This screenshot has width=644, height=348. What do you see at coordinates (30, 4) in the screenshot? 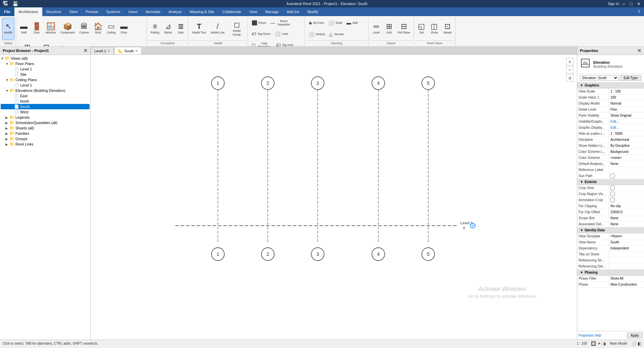
I see `qa-redo: ↪` at bounding box center [30, 4].